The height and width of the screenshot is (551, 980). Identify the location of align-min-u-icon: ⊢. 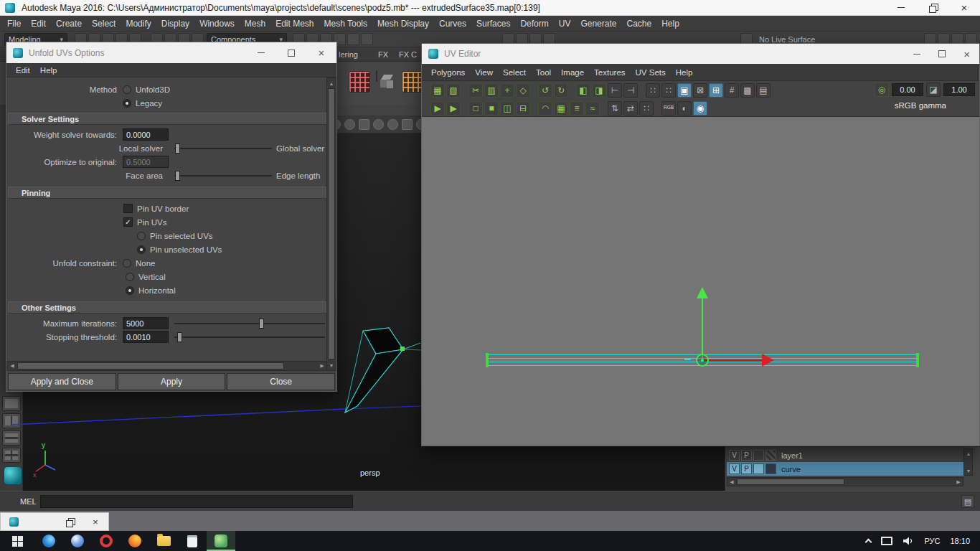
(615, 90).